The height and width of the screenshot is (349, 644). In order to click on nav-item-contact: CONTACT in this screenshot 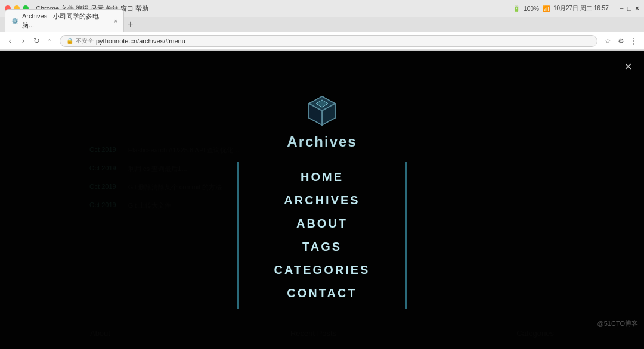, I will do `click(322, 293)`.